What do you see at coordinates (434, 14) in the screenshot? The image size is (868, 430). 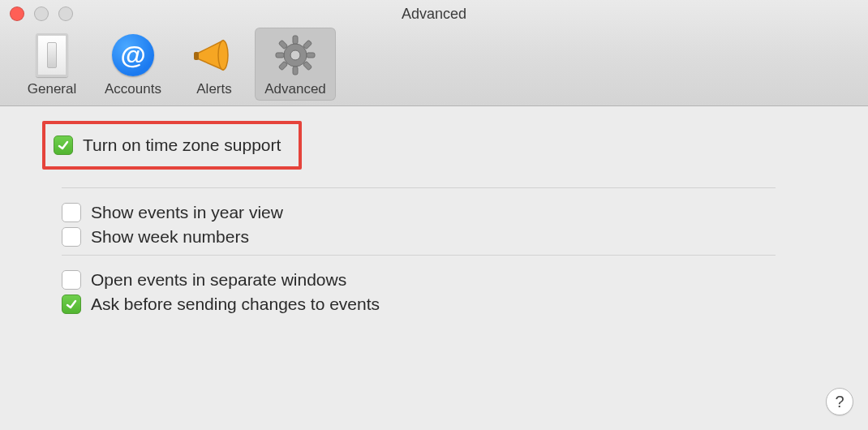 I see `titlebar: Advanced` at bounding box center [434, 14].